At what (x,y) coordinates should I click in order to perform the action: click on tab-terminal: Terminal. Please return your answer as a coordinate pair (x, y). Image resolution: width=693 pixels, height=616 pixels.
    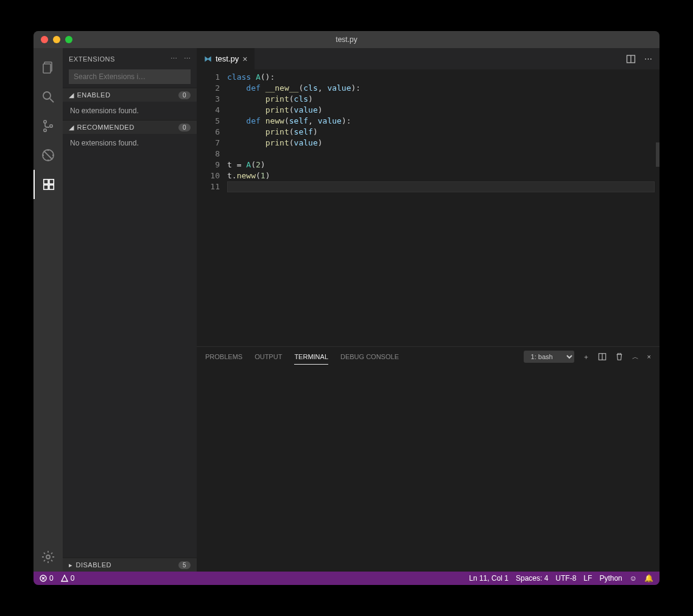
    Looking at the image, I should click on (311, 357).